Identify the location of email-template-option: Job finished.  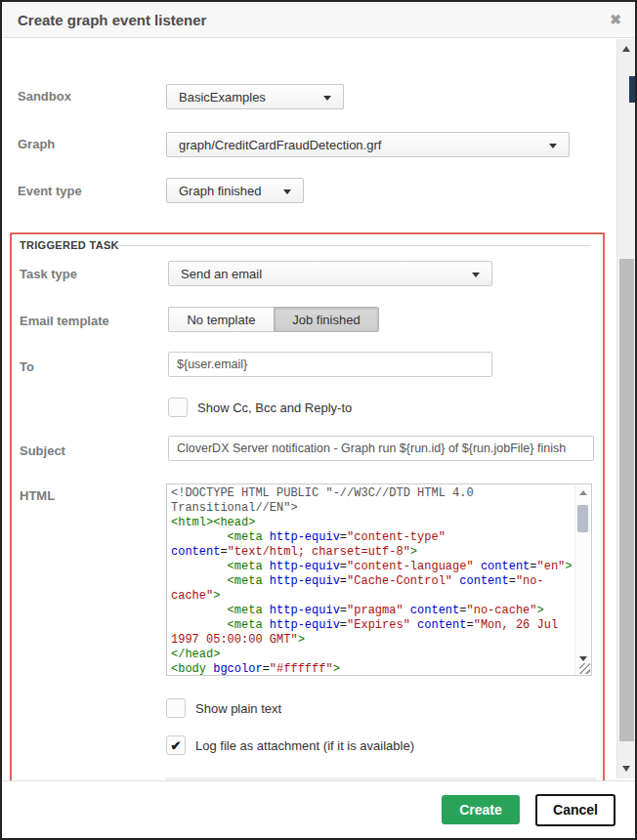
(326, 319).